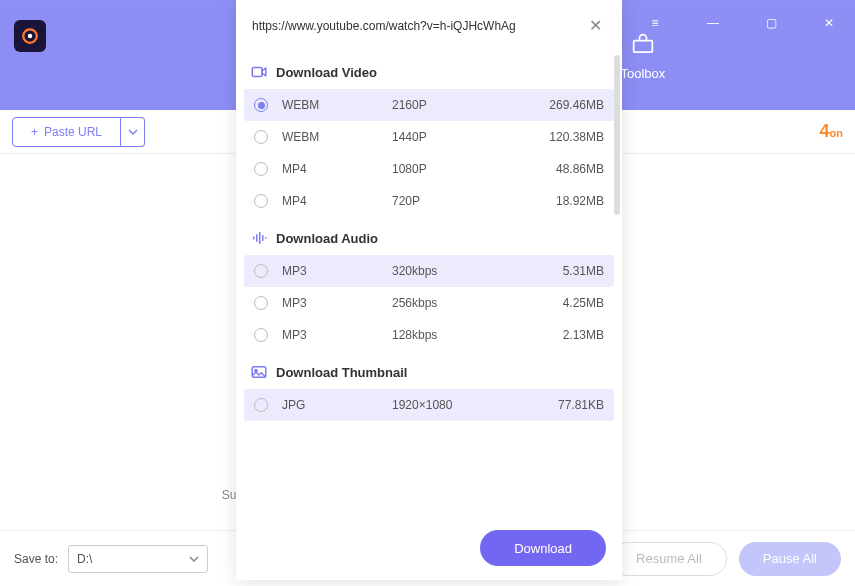 The image size is (855, 586). I want to click on video-icon, so click(259, 72).